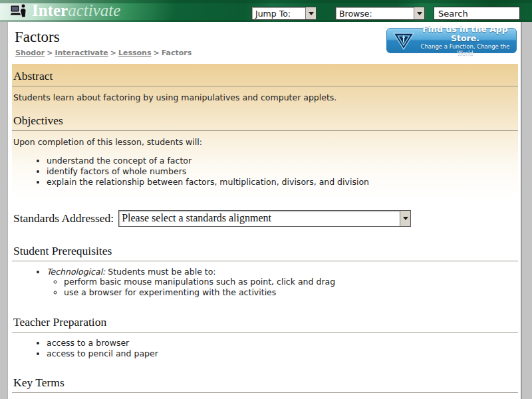 Image resolution: width=532 pixels, height=399 pixels. Describe the element at coordinates (477, 13) in the screenshot. I see `search-input` at that location.